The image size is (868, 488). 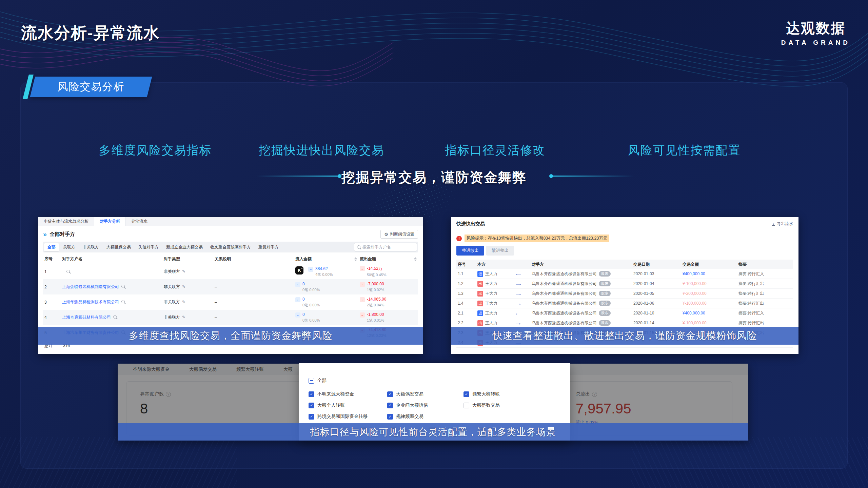 What do you see at coordinates (399, 234) in the screenshot?
I see `threshold-settings-button: ⚙ 判断阈值设置` at bounding box center [399, 234].